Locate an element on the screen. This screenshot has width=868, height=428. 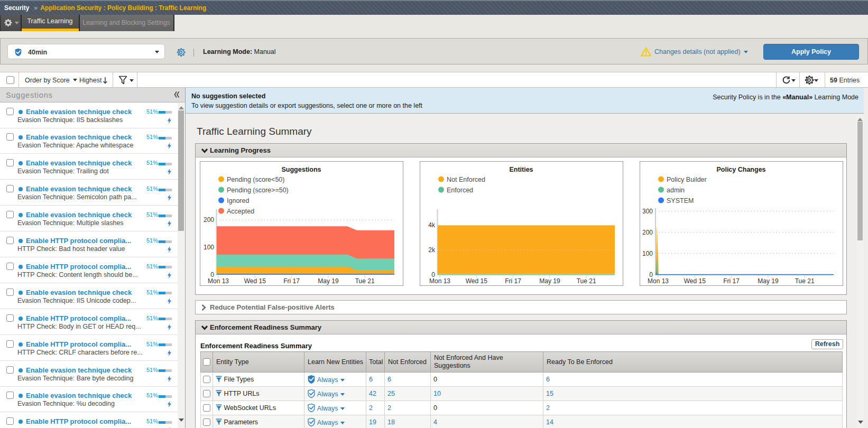
svg-text: 2k is located at coordinates (432, 250).